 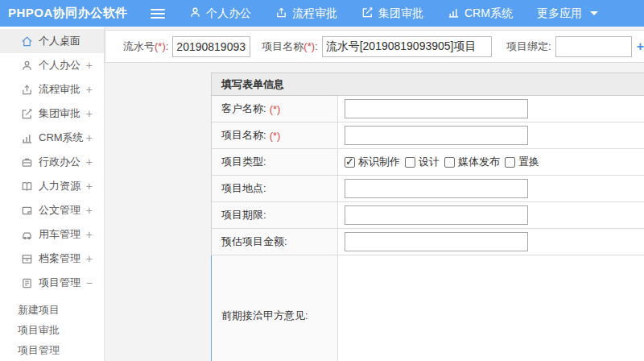 What do you see at coordinates (27, 163) in the screenshot?
I see `briefcase-icon` at bounding box center [27, 163].